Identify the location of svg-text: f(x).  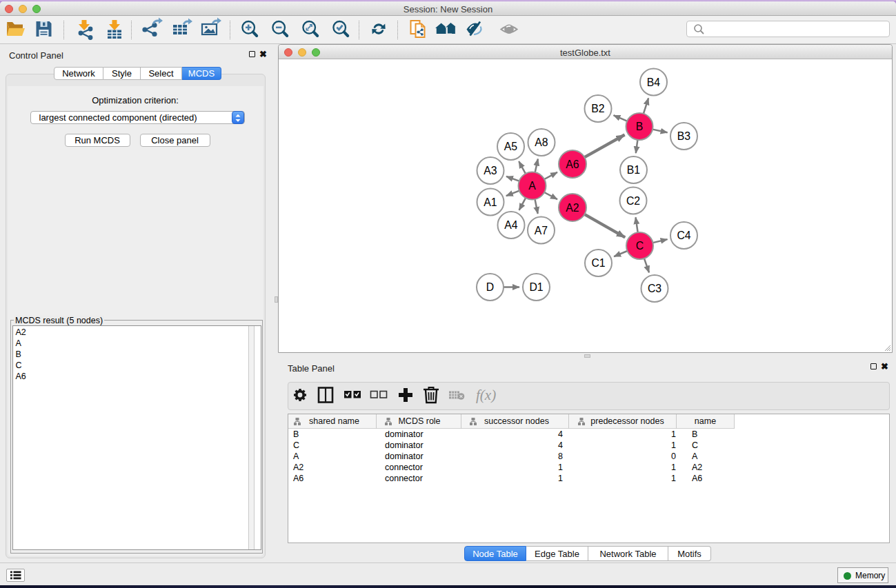
(486, 395).